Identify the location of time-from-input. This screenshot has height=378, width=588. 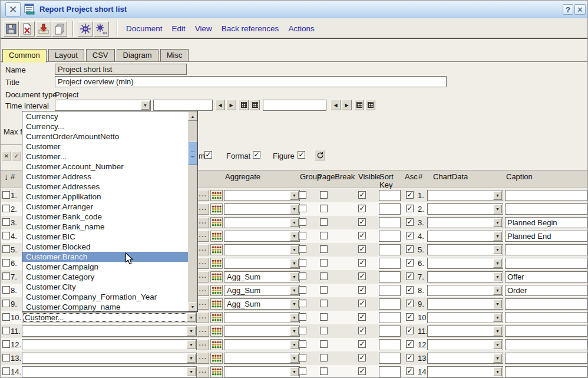
(183, 105).